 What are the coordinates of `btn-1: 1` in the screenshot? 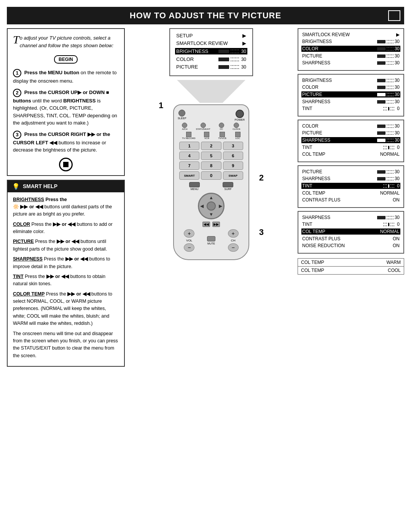 It's located at (190, 146).